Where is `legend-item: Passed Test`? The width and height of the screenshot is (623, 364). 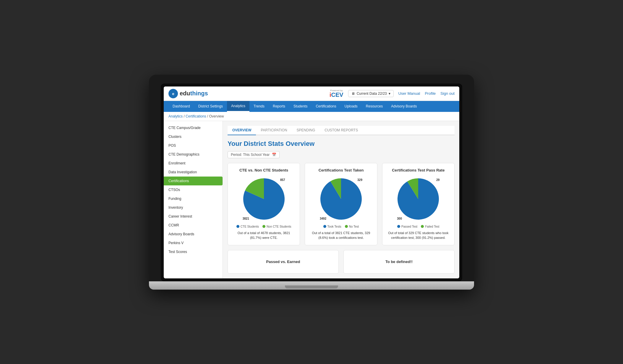 legend-item: Passed Test is located at coordinates (407, 227).